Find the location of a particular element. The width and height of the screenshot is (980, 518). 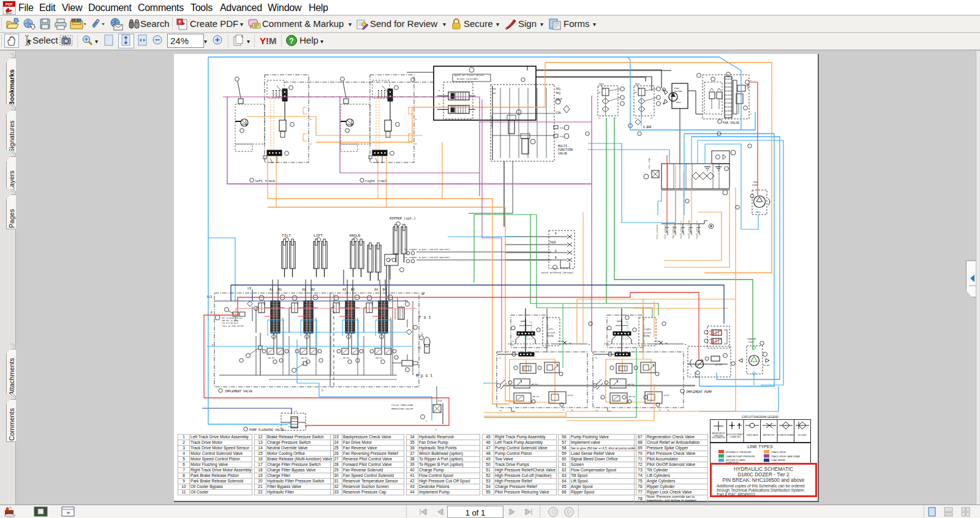

svg-text: B2 is located at coordinates (313, 290).